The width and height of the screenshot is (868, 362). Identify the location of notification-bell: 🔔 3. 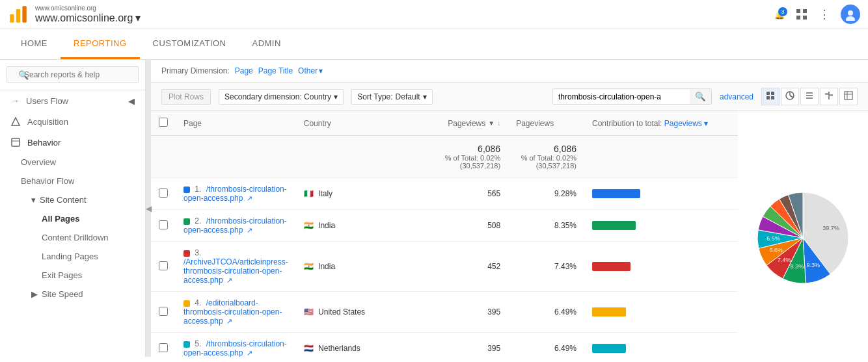
(780, 14).